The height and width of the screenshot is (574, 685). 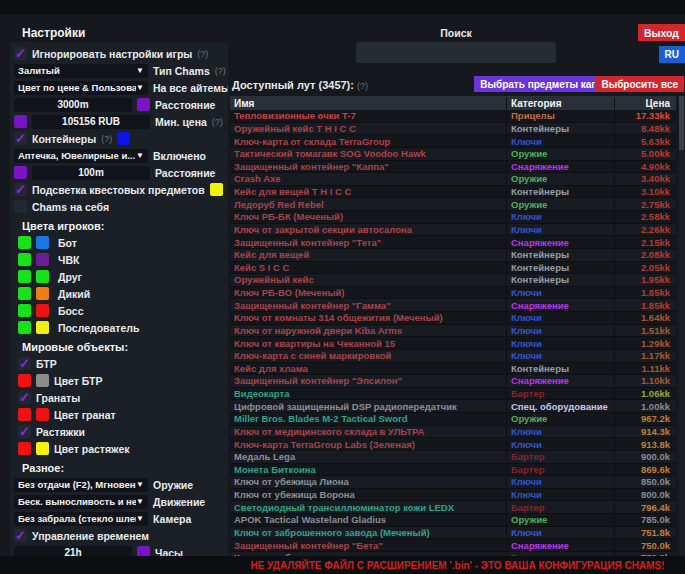 What do you see at coordinates (645, 104) in the screenshot?
I see `column-header-price: Цена` at bounding box center [645, 104].